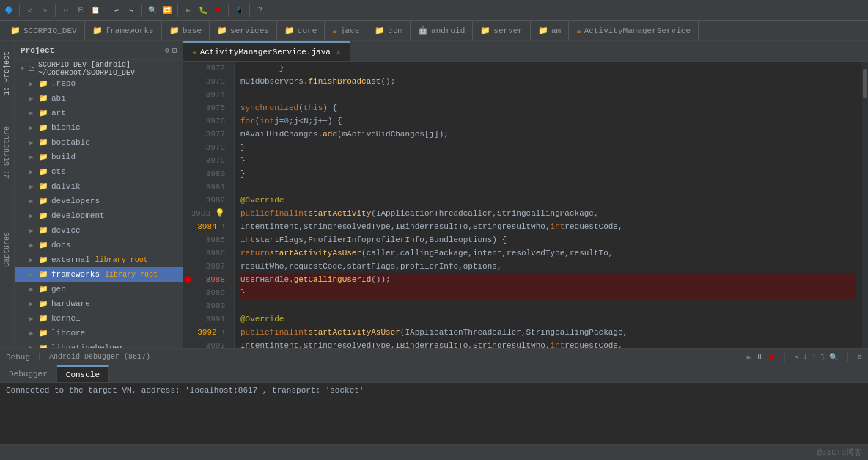  I want to click on editor-scrollbar, so click(865, 205).